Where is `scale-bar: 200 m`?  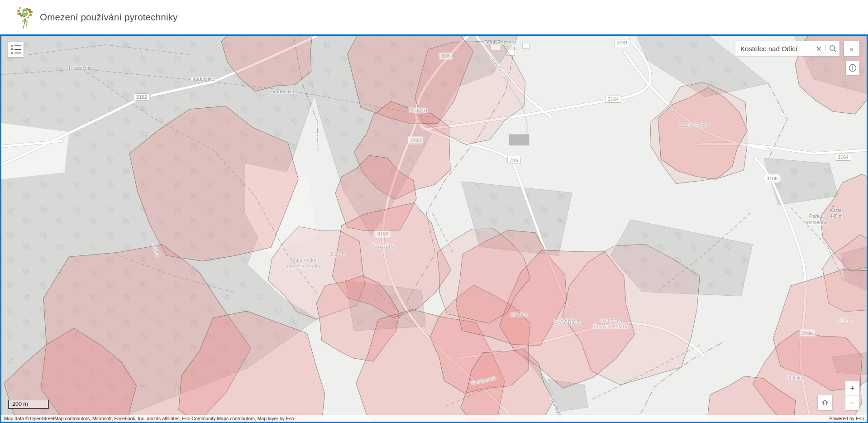 scale-bar: 200 m is located at coordinates (29, 405).